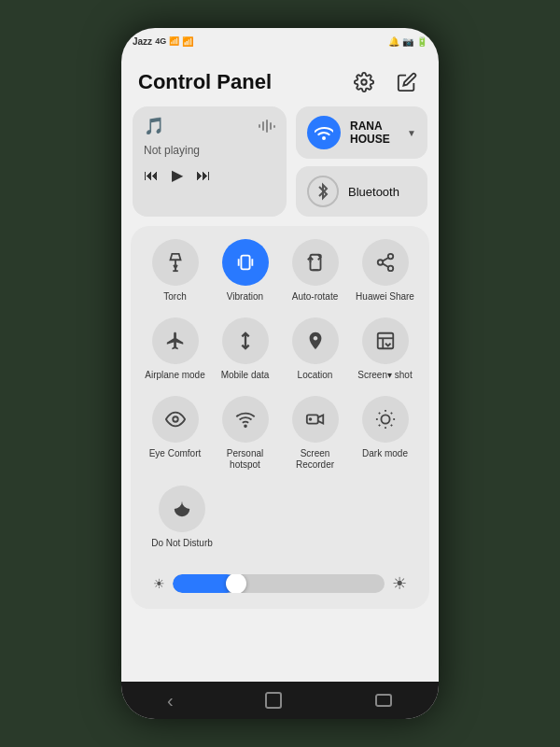 This screenshot has width=560, height=747. What do you see at coordinates (175, 433) in the screenshot?
I see `toggle-eyecomfort: Eye Comfort` at bounding box center [175, 433].